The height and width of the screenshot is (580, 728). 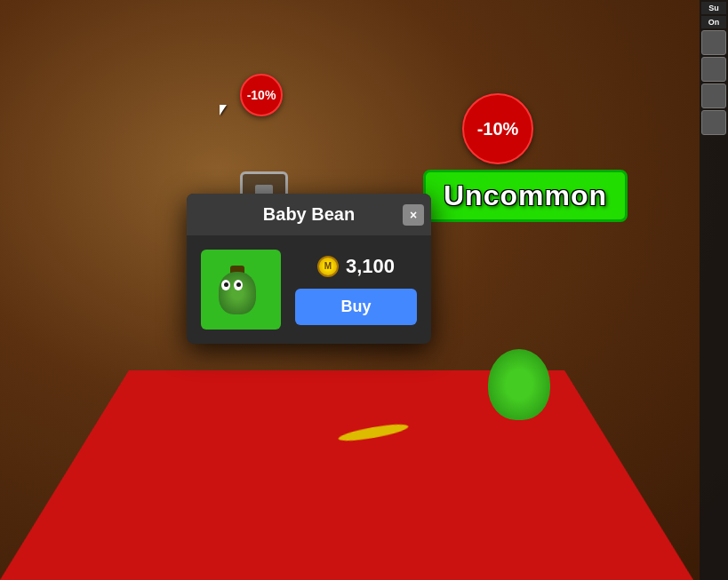 I want to click on bean-eyes, so click(x=232, y=285).